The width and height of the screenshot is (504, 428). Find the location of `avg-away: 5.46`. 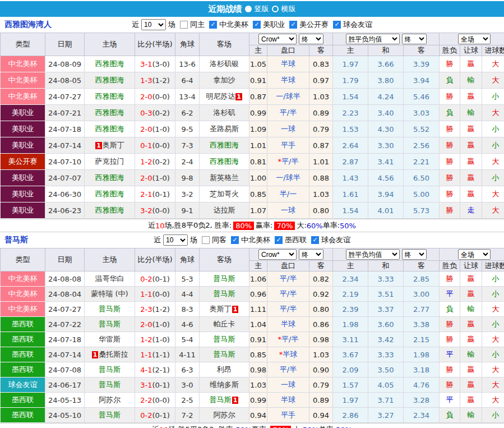

avg-away: 5.46 is located at coordinates (422, 96).